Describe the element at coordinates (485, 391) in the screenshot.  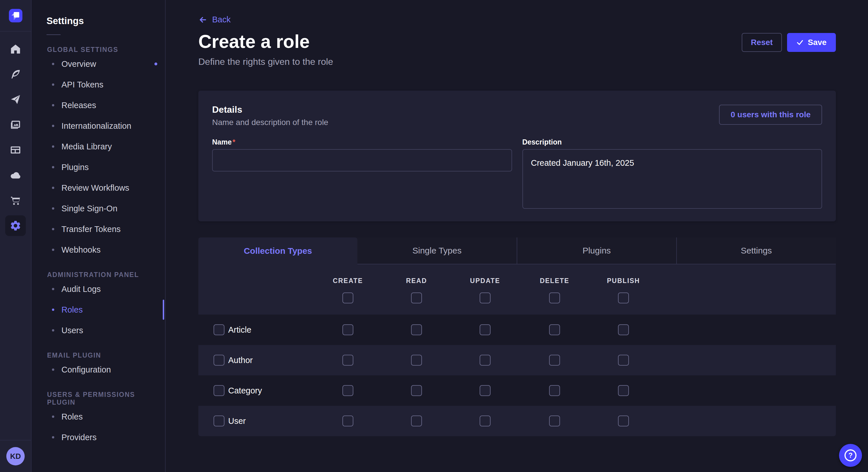
I see `checkbox-category-update` at that location.